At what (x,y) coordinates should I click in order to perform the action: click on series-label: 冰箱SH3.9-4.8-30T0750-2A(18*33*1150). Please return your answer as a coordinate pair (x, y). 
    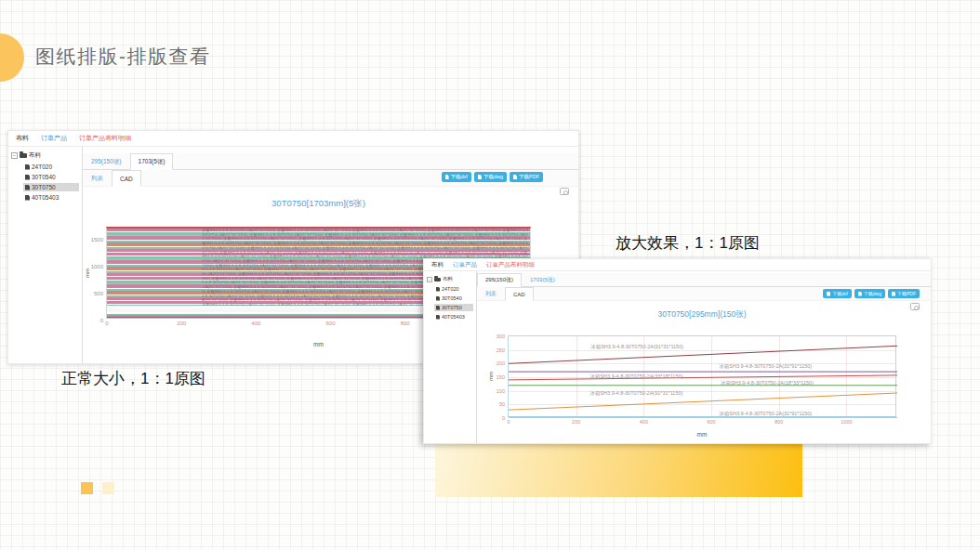
    Looking at the image, I should click on (767, 383).